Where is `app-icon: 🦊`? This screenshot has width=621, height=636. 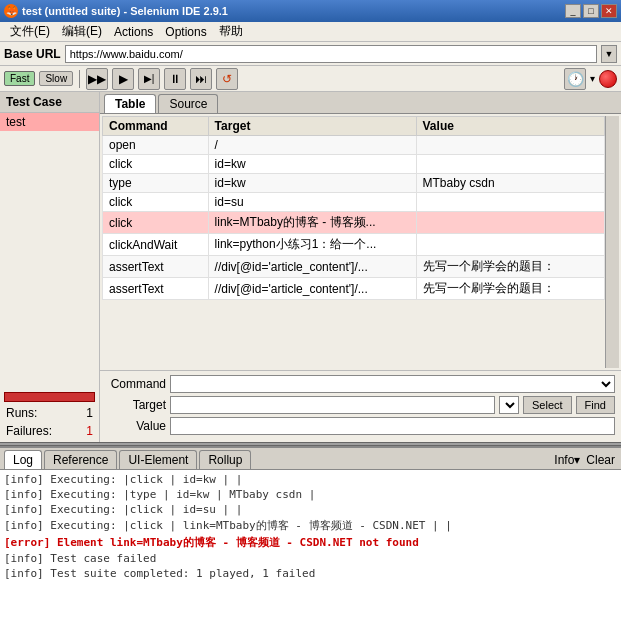
app-icon: 🦊 is located at coordinates (11, 11).